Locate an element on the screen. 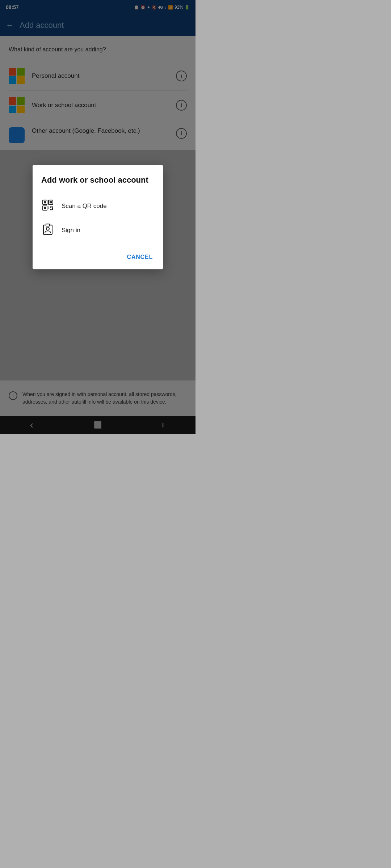 The width and height of the screenshot is (391, 868). add-work-account-dialog: Add work or school account Scan is located at coordinates (98, 217).